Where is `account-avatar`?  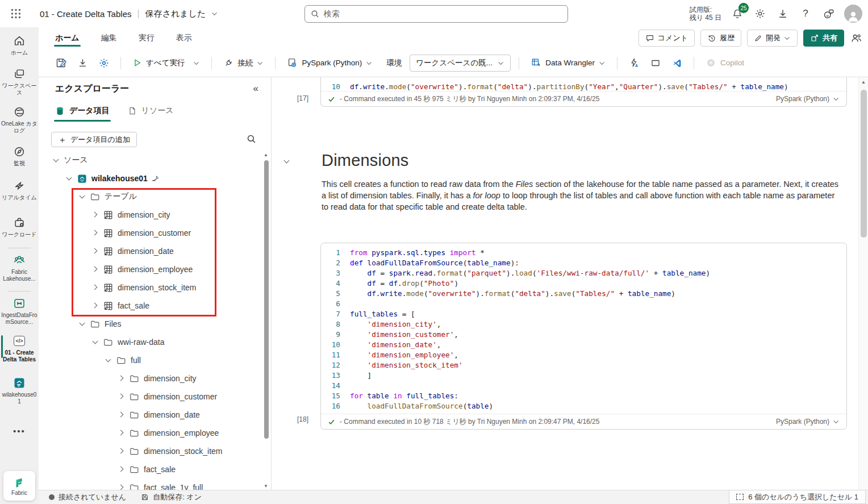
account-avatar is located at coordinates (853, 14).